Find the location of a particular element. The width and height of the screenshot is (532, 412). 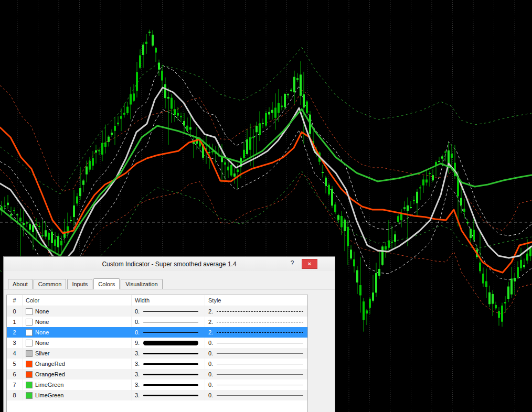

tab-inputs: Inputs is located at coordinates (80, 284).